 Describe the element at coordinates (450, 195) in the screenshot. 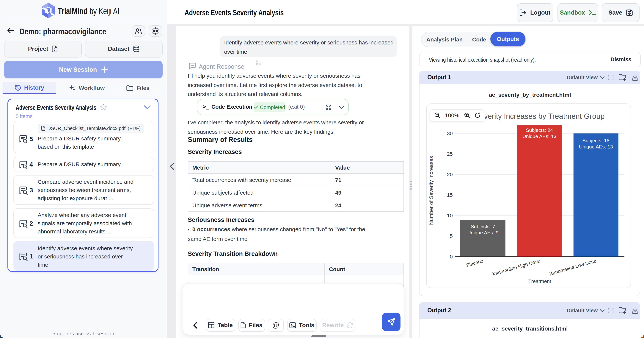

I see `svg-text: 15` at that location.